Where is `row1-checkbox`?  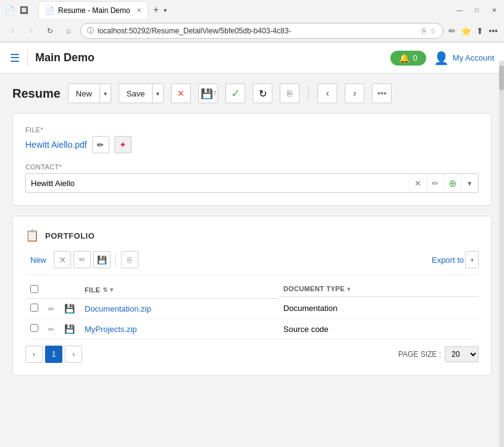 row1-checkbox is located at coordinates (35, 308).